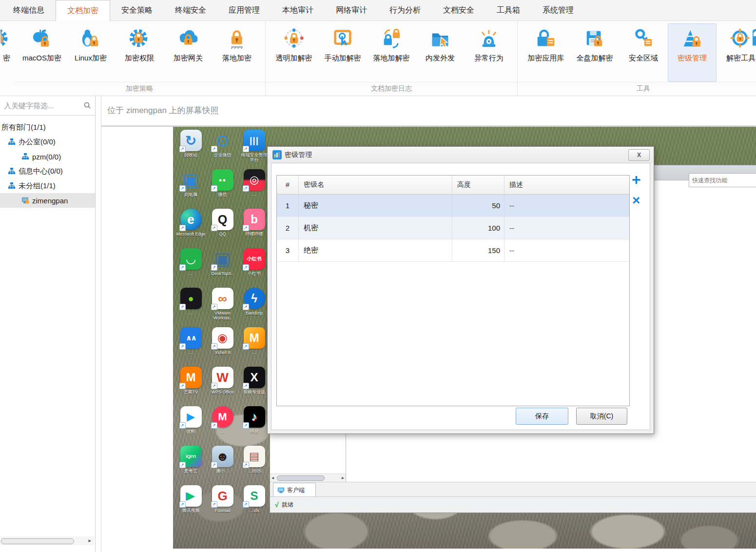 This screenshot has height=552, width=756. Describe the element at coordinates (639, 155) in the screenshot. I see `close-button: X` at that location.